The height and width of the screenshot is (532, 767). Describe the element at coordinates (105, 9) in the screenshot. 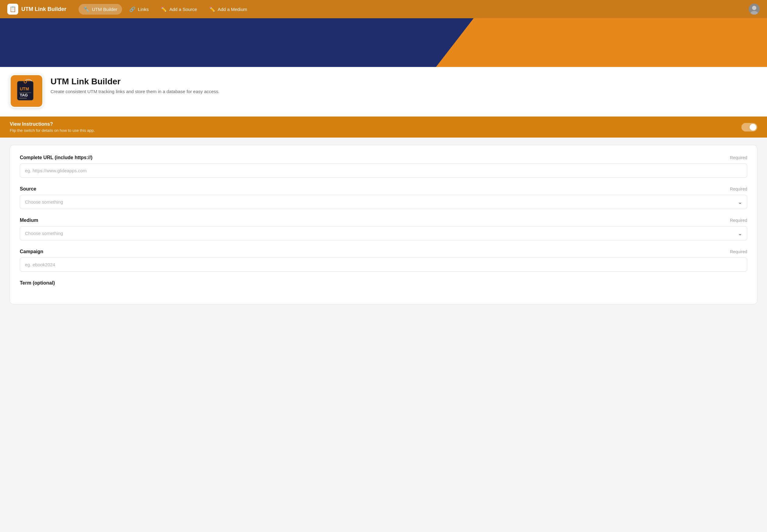

I see `nav-tab-utm-builder-label: UTM Builder` at that location.